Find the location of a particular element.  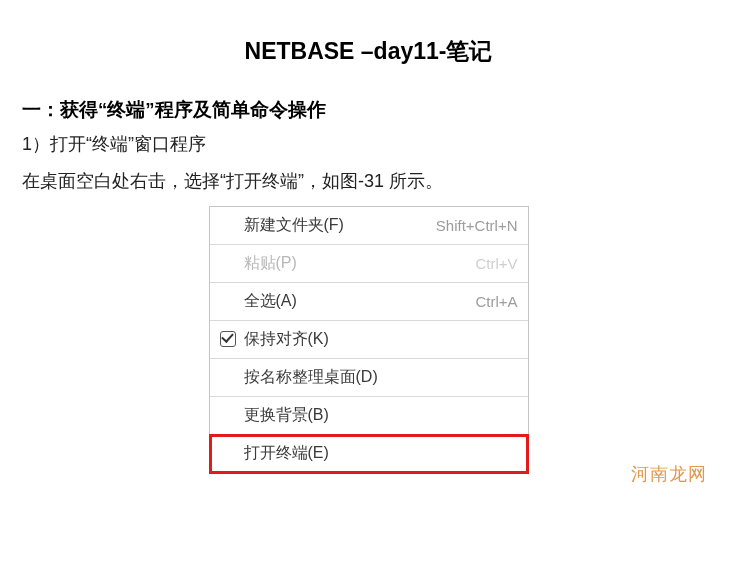

menu-item-label: 新建文件夹(F) is located at coordinates (337, 226).